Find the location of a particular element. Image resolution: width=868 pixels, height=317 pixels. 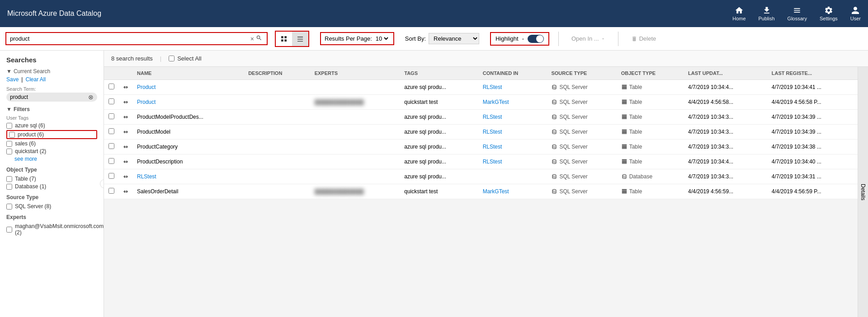

top-nav: Microsoft Azure Data Catalog Home Publis… is located at coordinates (434, 14).